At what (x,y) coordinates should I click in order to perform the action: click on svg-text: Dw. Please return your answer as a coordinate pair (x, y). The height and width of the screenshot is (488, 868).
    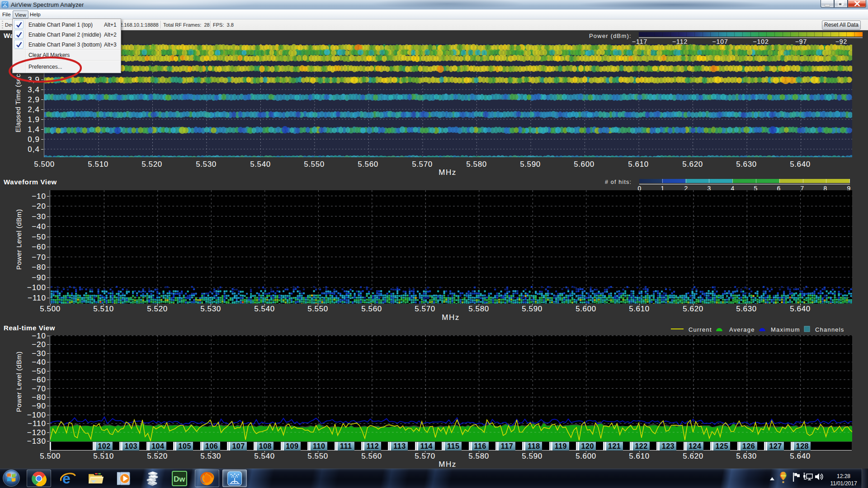
    Looking at the image, I should click on (179, 479).